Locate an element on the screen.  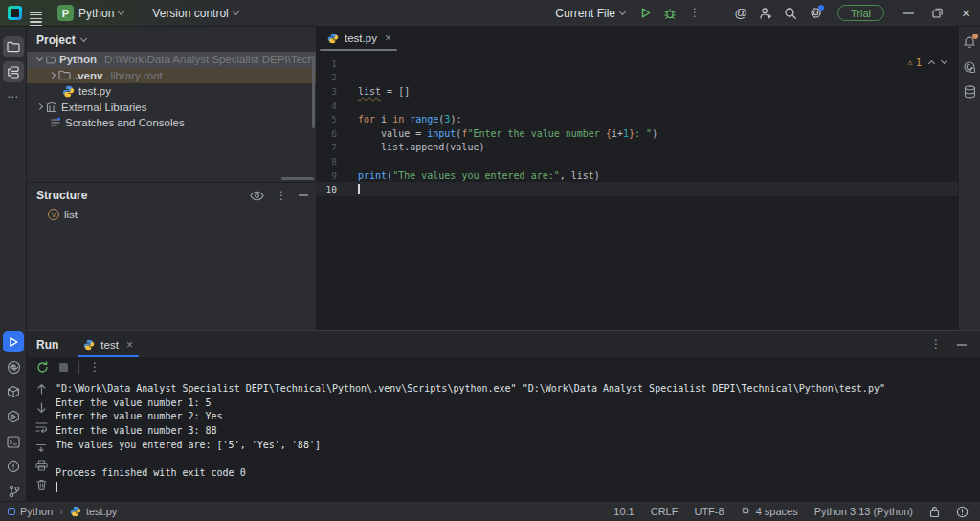
code-line: 8 is located at coordinates (637, 161).